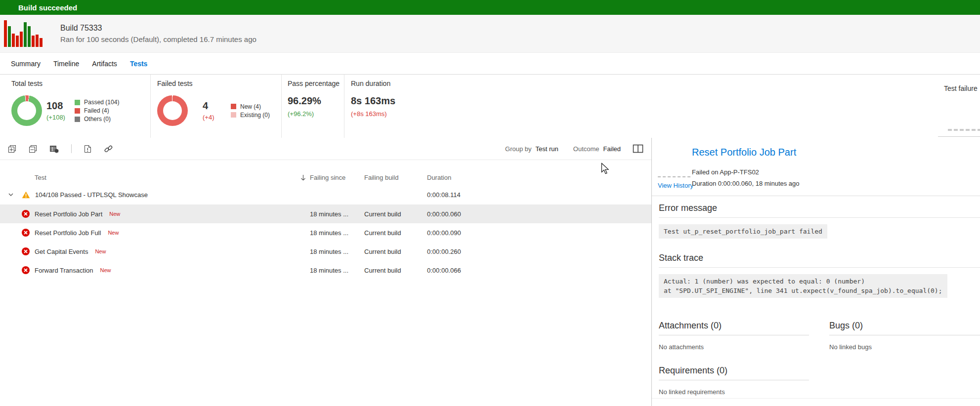  I want to click on failed-tests-donut, so click(172, 111).